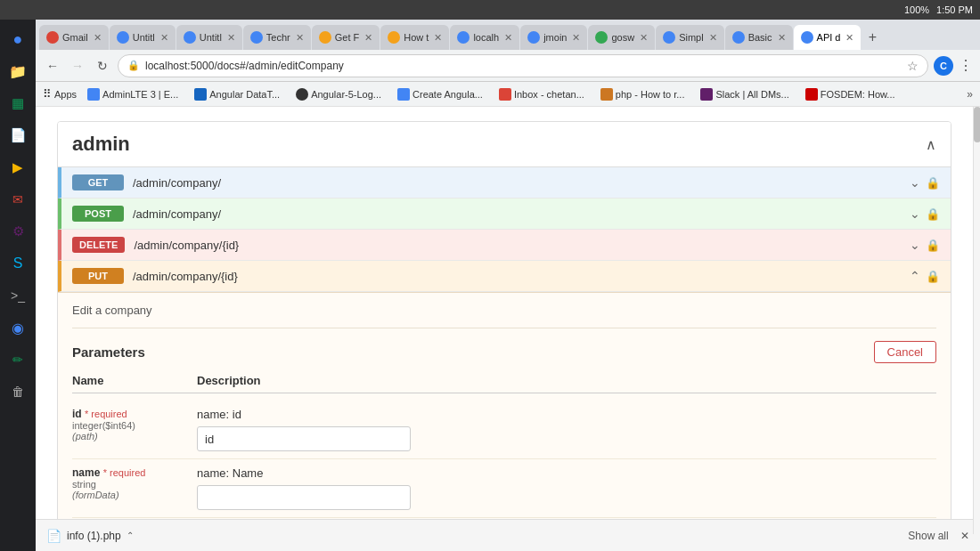  Describe the element at coordinates (690, 37) in the screenshot. I see `tab-simpl: Simpl ✕` at that location.